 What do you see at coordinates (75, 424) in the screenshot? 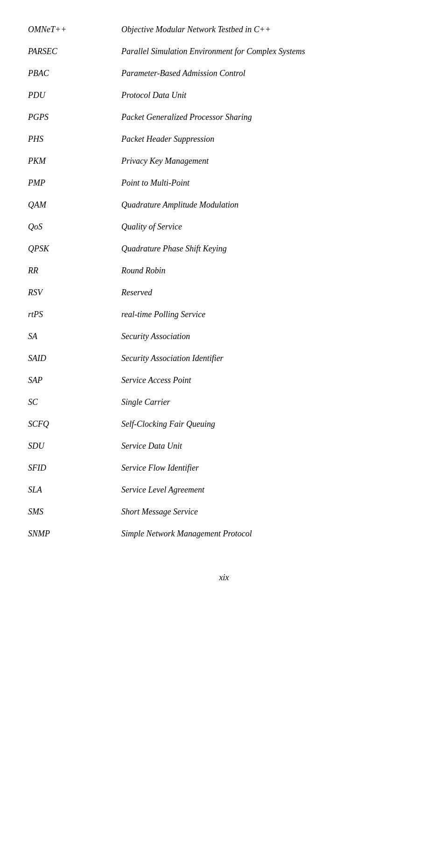
I see `acronym-cell: SCFQ` at bounding box center [75, 424].